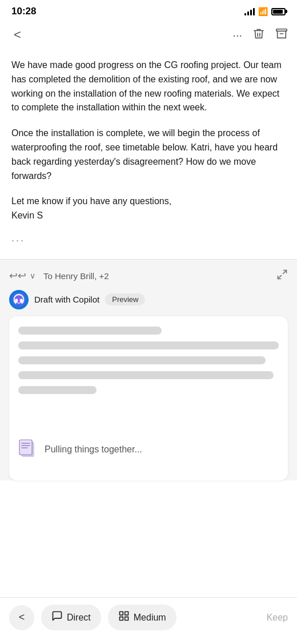  I want to click on pulling-emoji, so click(29, 450).